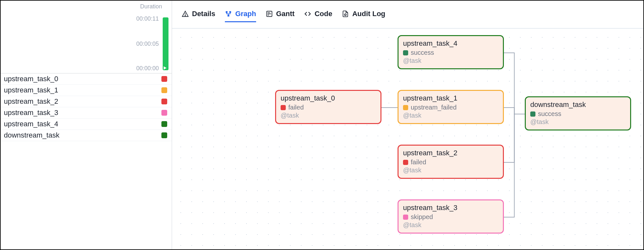  What do you see at coordinates (31, 113) in the screenshot?
I see `task-row-label: upstream_task_3` at bounding box center [31, 113].